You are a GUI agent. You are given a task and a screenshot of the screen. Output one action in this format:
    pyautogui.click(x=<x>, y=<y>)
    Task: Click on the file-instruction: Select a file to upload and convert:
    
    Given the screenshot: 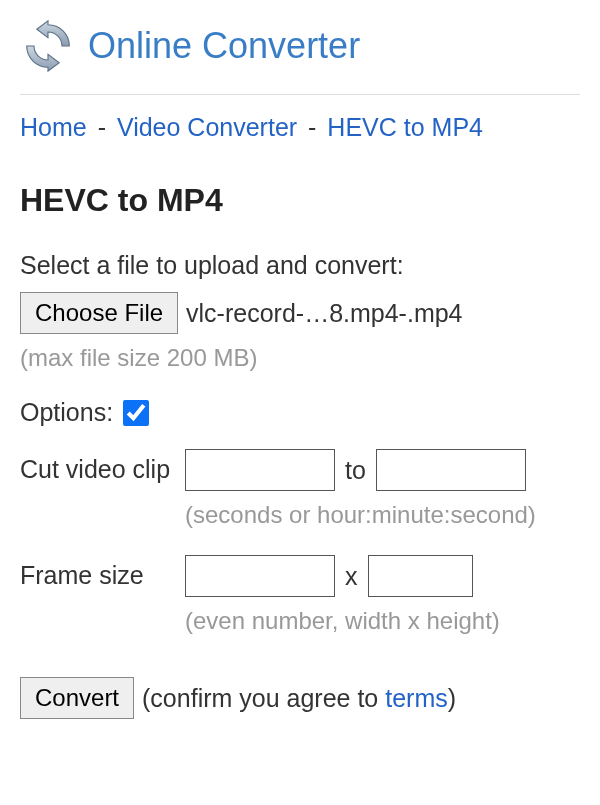 What is the action you would take?
    pyautogui.click(x=300, y=266)
    